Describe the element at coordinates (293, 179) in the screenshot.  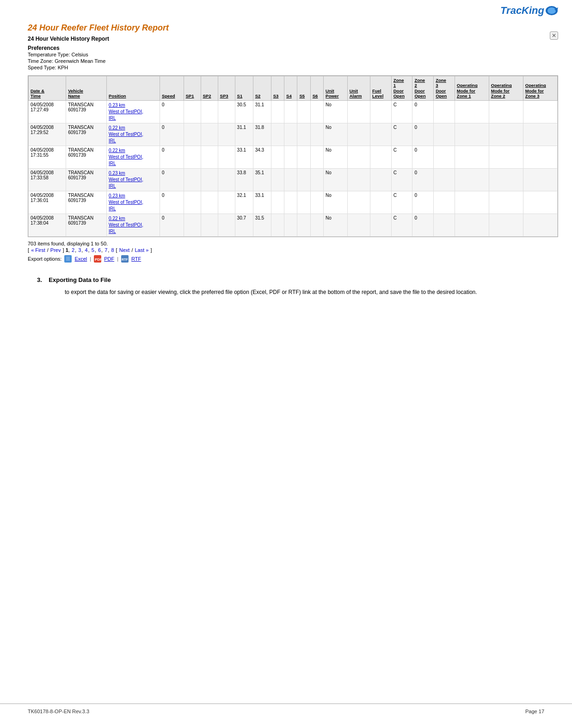
I see `table-row: 04/05/200817:33:58TRANSCAN60917390.23 km…` at that location.